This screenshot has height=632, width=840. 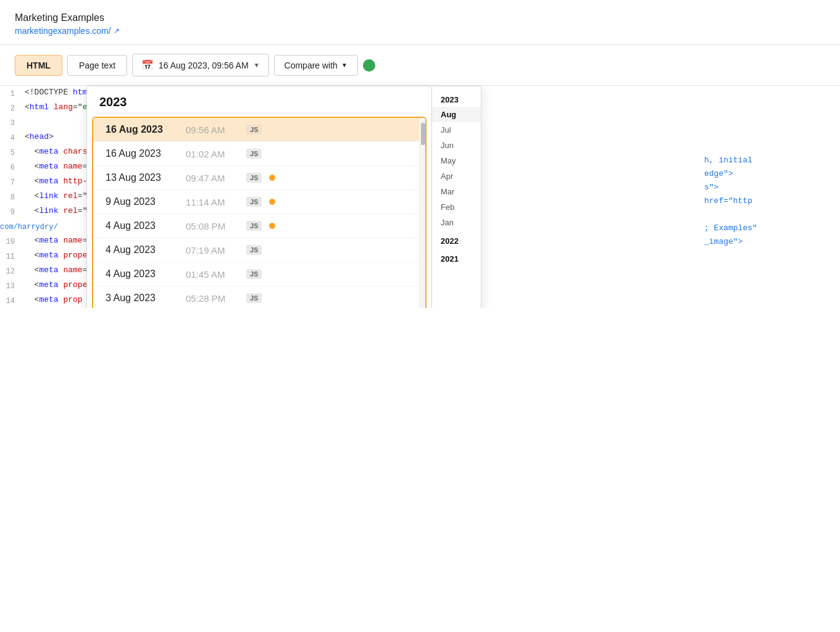 What do you see at coordinates (457, 146) in the screenshot?
I see `month-jun: Jun` at bounding box center [457, 146].